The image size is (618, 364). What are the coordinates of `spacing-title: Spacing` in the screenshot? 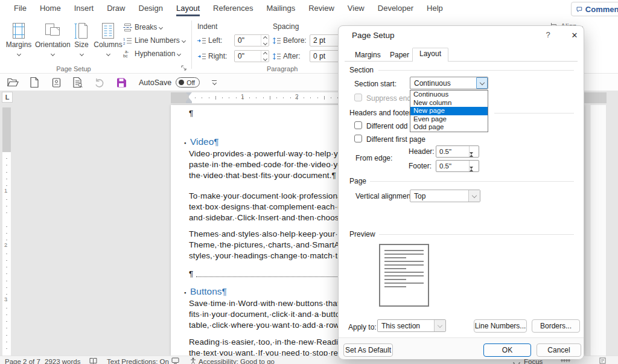 It's located at (286, 27).